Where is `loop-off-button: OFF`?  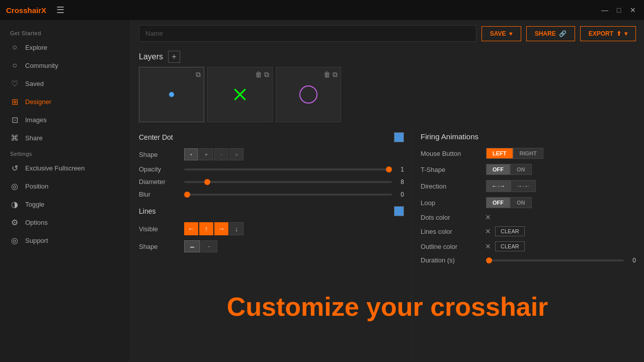 loop-off-button: OFF is located at coordinates (498, 203).